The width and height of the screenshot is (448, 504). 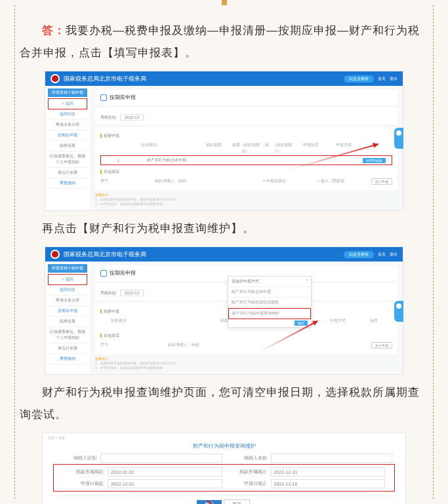 What do you see at coordinates (270, 301) in the screenshot?
I see `select-method-dialog: 请选择申报方式 × 财产和行为税合并申报 财产和行为税税源信息报告 财产和行为税…` at bounding box center [270, 301].